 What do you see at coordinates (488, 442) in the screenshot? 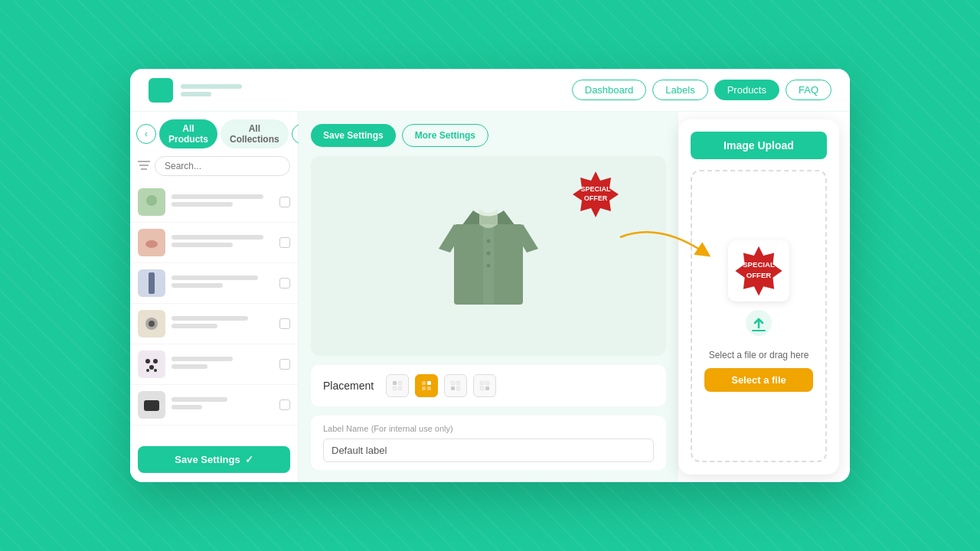
I see `label-name-section: Label Name (For internal use only)` at bounding box center [488, 442].